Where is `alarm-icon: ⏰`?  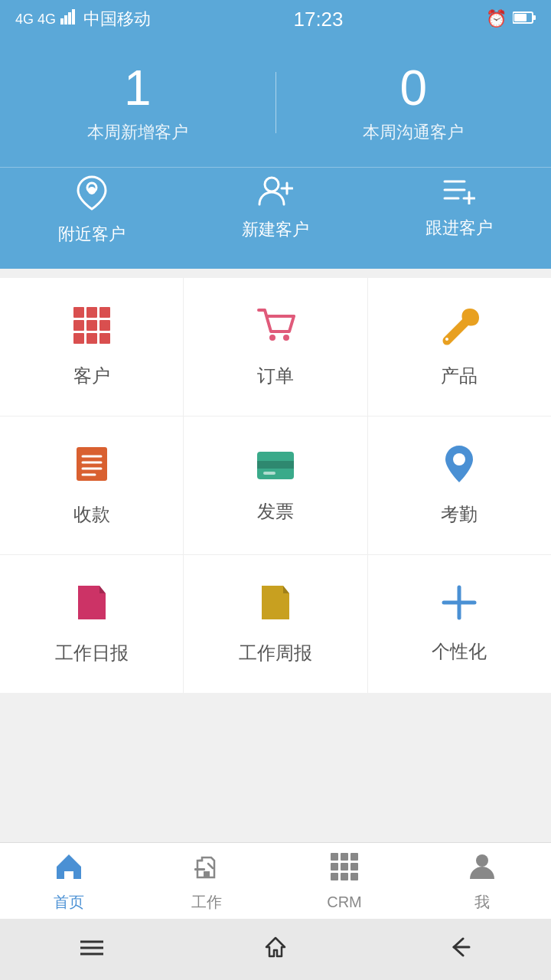 alarm-icon: ⏰ is located at coordinates (496, 19).